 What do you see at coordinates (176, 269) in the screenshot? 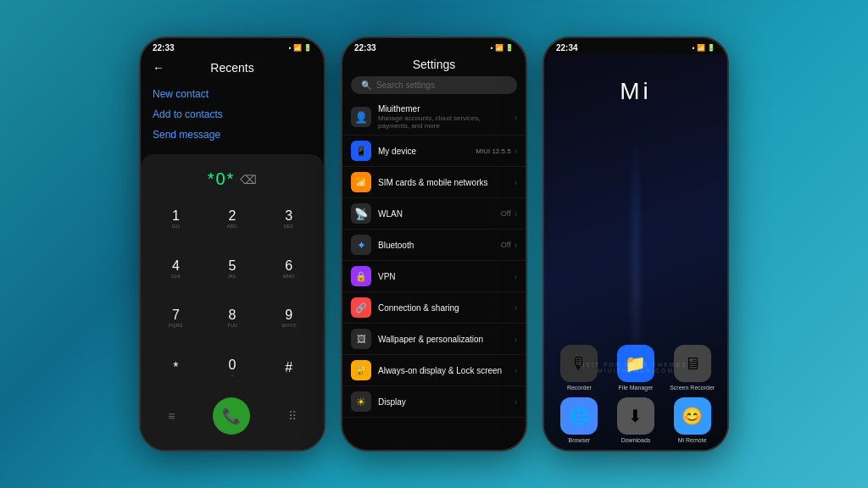
I see `key-4: 4GHI` at bounding box center [176, 269].